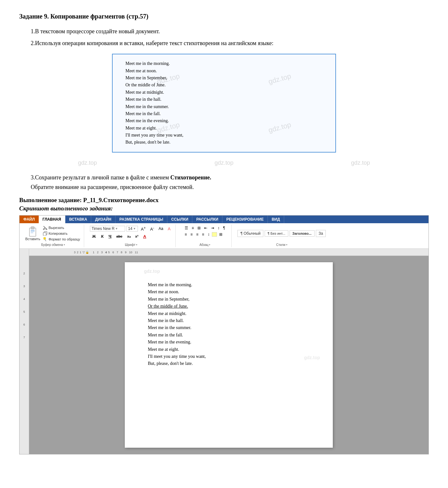 This screenshot has width=448, height=488. I want to click on ruler-num-blank, so click(24, 265).